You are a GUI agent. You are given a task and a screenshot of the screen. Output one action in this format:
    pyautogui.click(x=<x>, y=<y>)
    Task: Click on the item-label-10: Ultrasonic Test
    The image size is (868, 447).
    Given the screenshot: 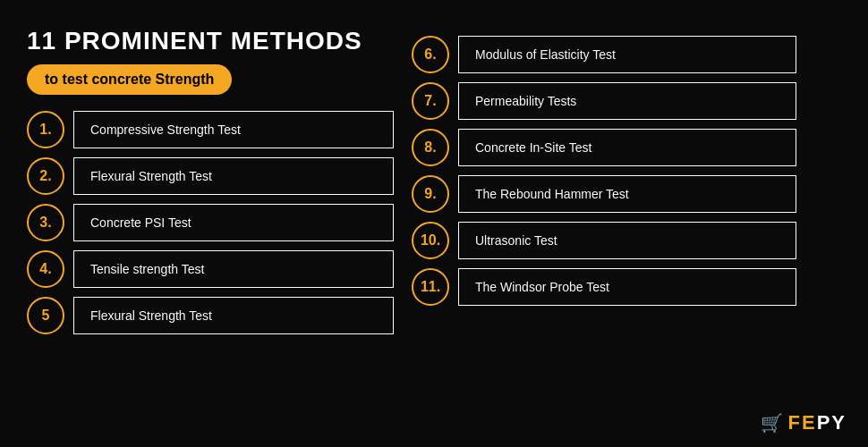 What is the action you would take?
    pyautogui.click(x=627, y=240)
    